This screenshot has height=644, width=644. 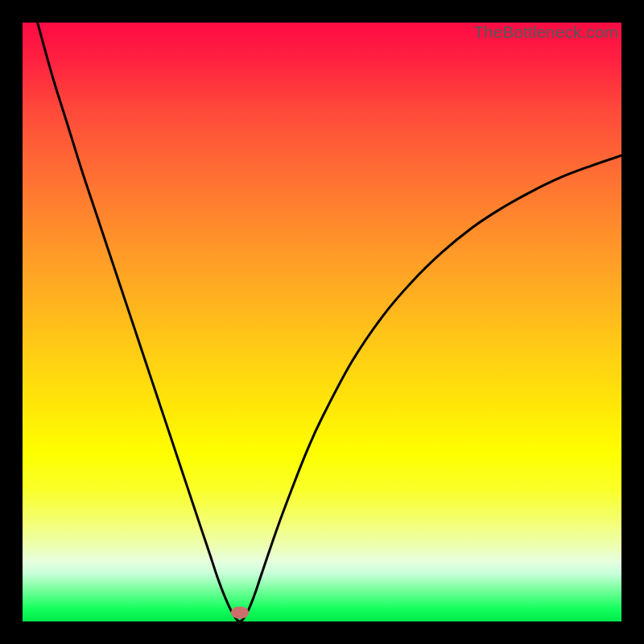 I want to click on minimum-marker, so click(x=240, y=612).